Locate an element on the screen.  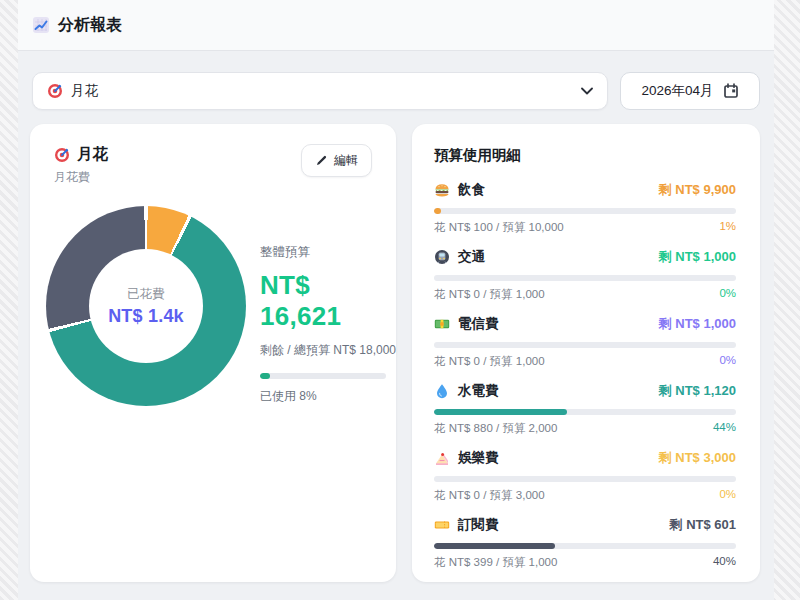
filter-row: 月花 2026年04月 is located at coordinates (396, 80).